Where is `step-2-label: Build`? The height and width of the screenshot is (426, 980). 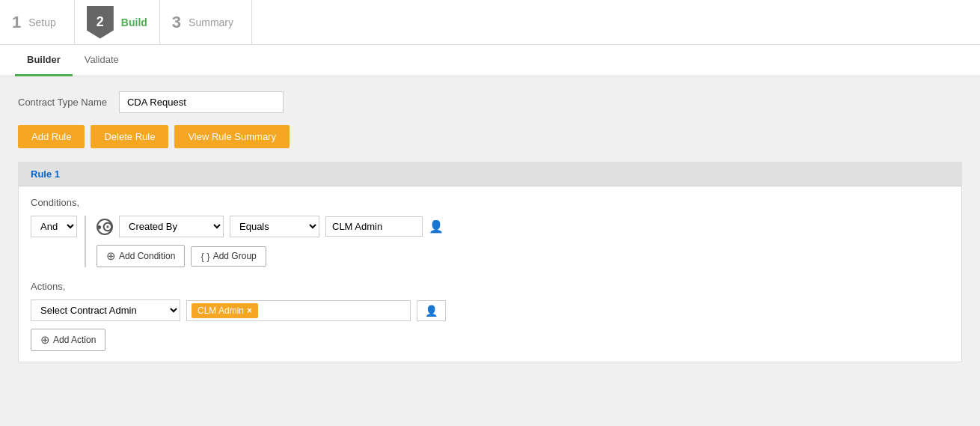
step-2-label: Build is located at coordinates (135, 22).